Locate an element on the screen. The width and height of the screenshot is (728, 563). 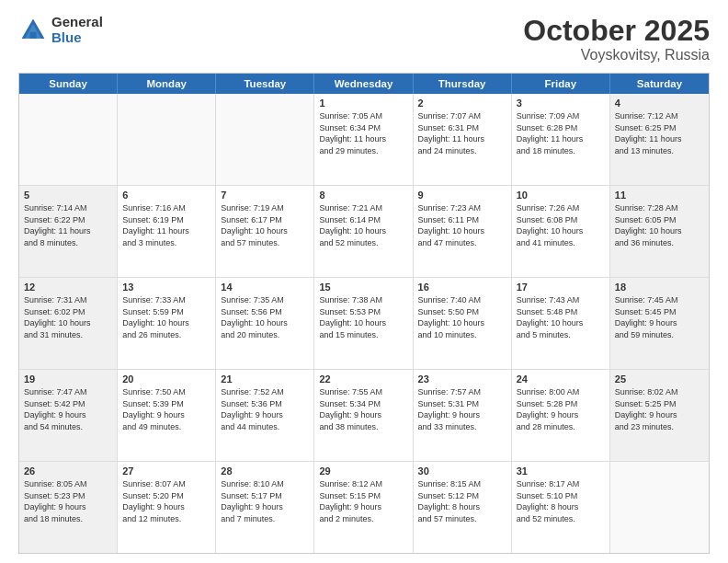
cell-line: Sunset: 5:12 PM is located at coordinates (462, 497).